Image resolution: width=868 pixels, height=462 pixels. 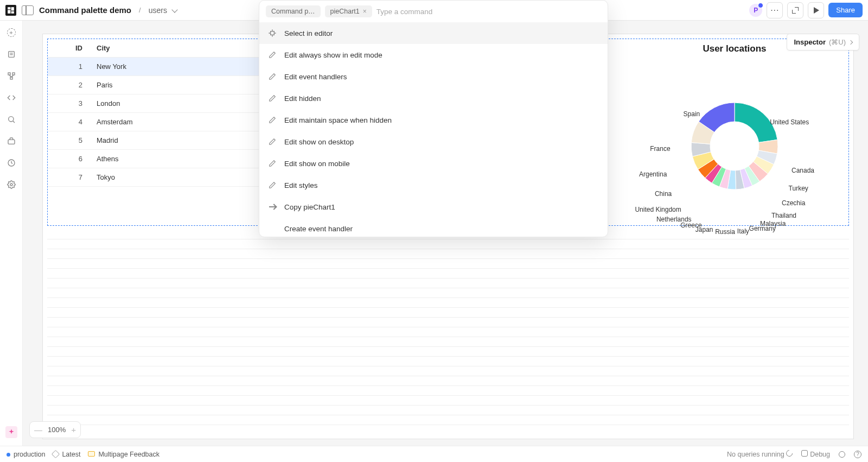 What do you see at coordinates (158, 10) in the screenshot?
I see `breadcrumb-page-label: users` at bounding box center [158, 10].